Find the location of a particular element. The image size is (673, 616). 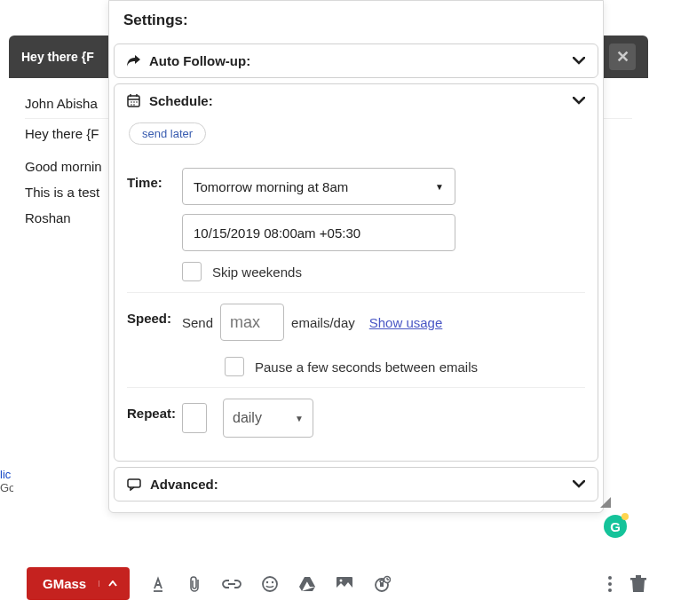

gmass-label: GMass is located at coordinates (64, 584).